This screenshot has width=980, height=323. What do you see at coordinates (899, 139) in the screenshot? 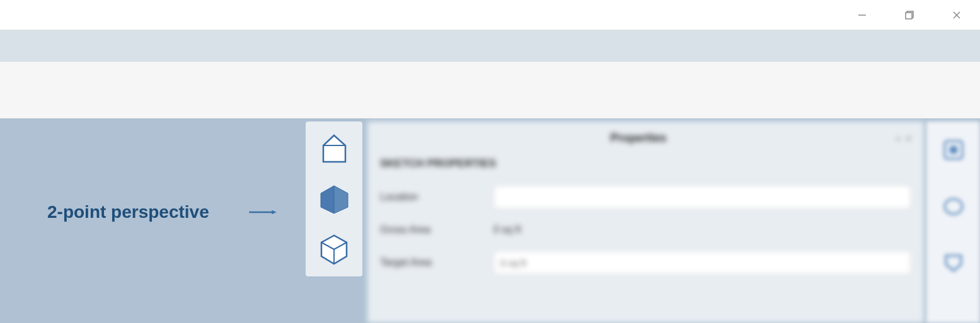
I see `pin-icon: ▪` at bounding box center [899, 139].